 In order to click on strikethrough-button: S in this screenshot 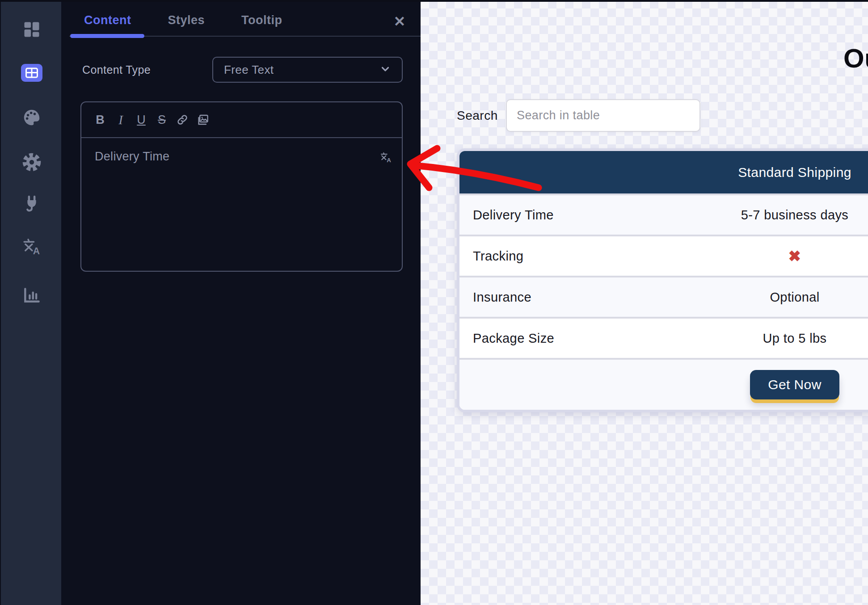, I will do `click(162, 120)`.